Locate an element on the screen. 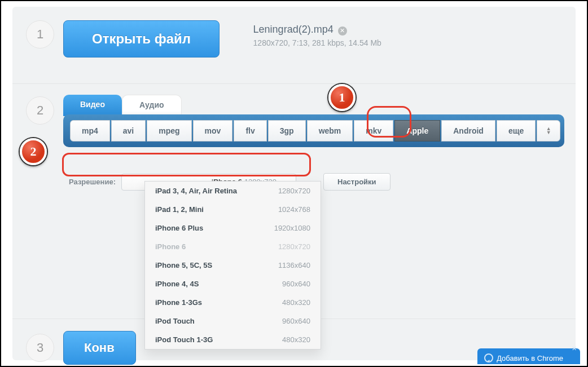  format-more: еще is located at coordinates (516, 131).